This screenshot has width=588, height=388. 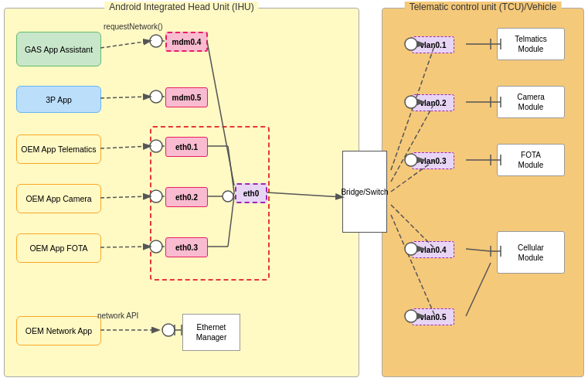 What do you see at coordinates (59, 149) in the screenshot?
I see `oem-telematics-box: OEM App Telematics` at bounding box center [59, 149].